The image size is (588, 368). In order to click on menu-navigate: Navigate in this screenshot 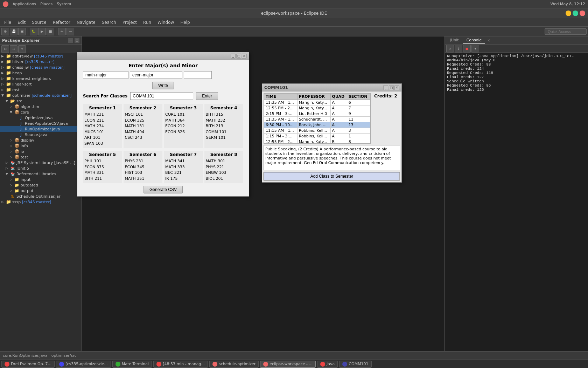, I will do `click(86, 22)`.